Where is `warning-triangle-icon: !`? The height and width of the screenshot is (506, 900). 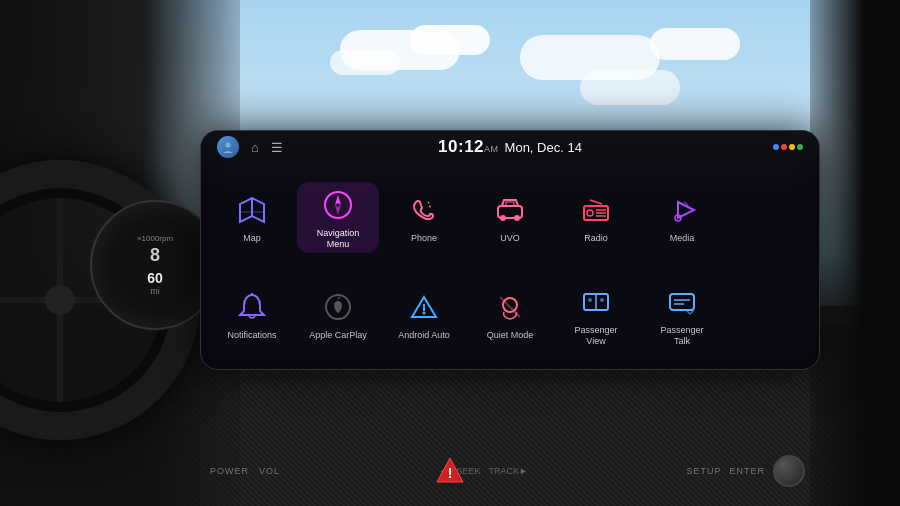
warning-triangle-icon: ! is located at coordinates (450, 470).